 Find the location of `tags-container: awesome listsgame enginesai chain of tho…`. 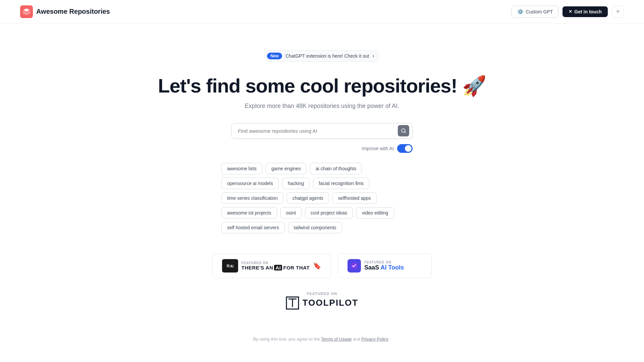

tags-container: awesome listsgame enginesai chain of tho… is located at coordinates (322, 198).